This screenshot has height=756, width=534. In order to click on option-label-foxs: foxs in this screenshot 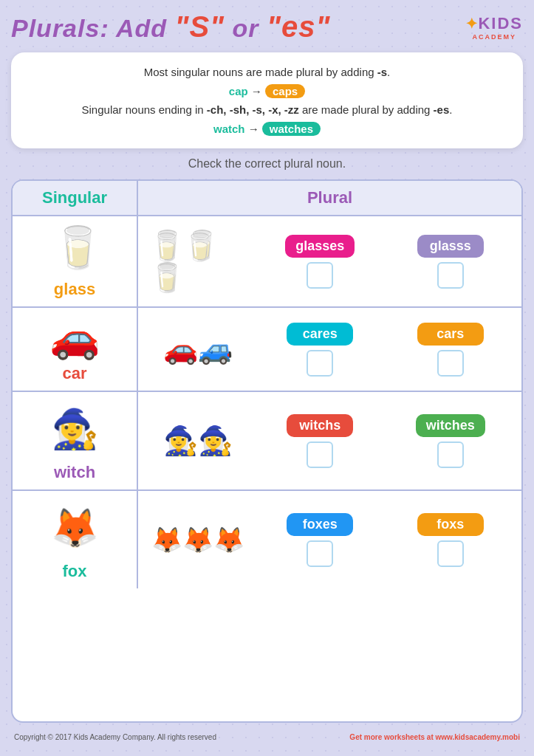, I will do `click(451, 524)`.